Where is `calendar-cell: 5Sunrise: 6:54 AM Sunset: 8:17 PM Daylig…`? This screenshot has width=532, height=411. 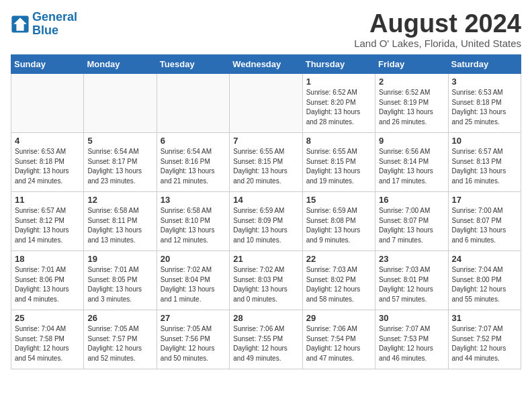
calendar-cell: 5Sunrise: 6:54 AM Sunset: 8:17 PM Daylig… is located at coordinates (120, 163).